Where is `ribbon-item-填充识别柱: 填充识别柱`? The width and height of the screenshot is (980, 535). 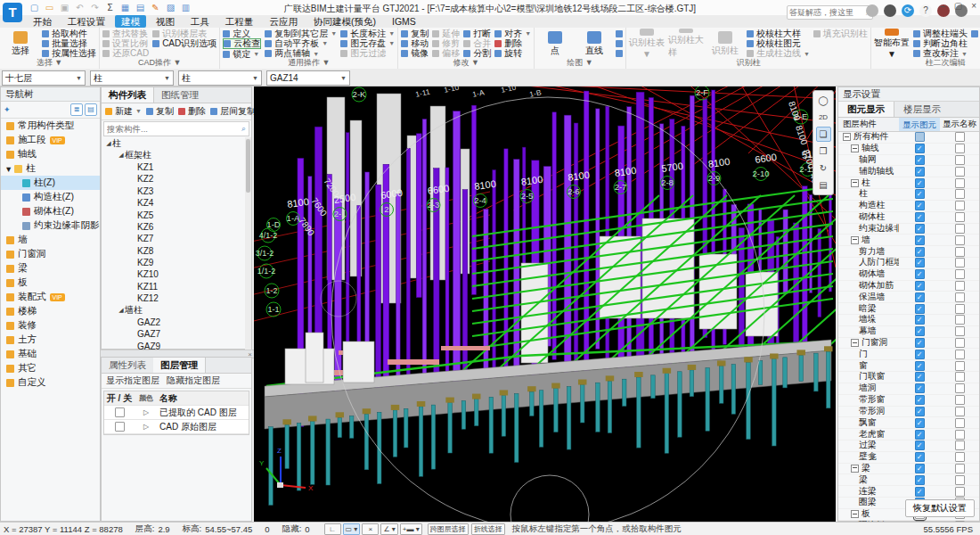 ribbon-item-填充识别柱: 填充识别柱 is located at coordinates (841, 34).